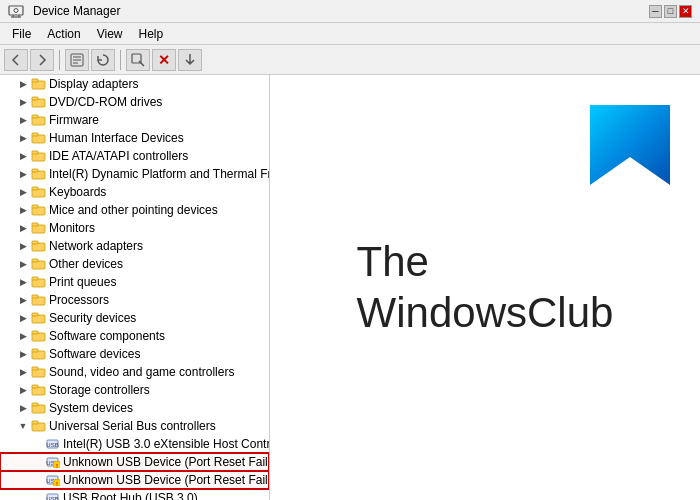 The height and width of the screenshot is (500, 700). I want to click on usb-label: Universal Serial Bus controllers, so click(132, 426).